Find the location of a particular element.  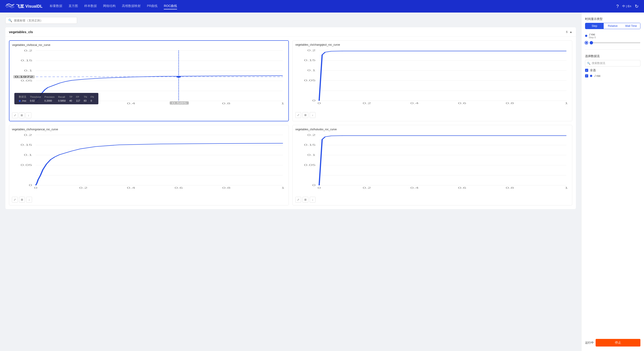

time-type-step: Step is located at coordinates (594, 26).